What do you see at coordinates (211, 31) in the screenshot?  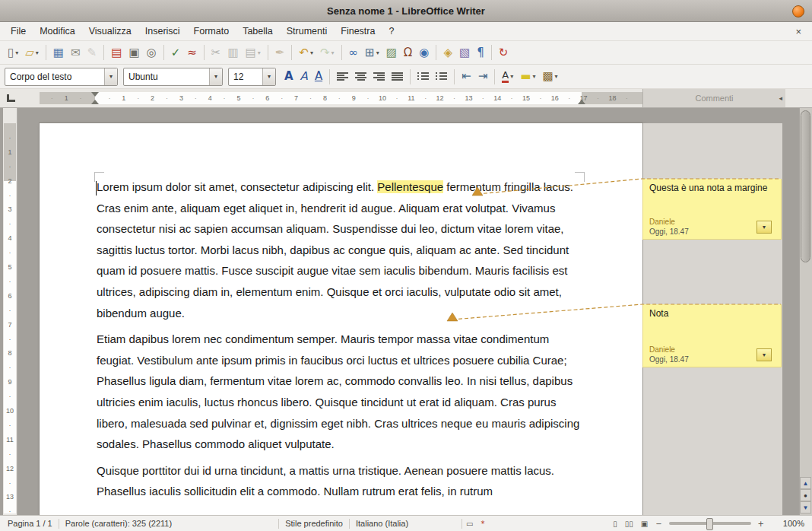 I see `menu-formato: Formato` at bounding box center [211, 31].